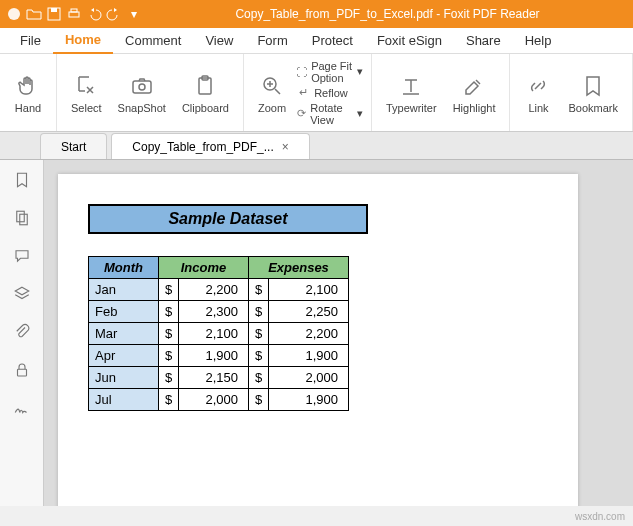 The image size is (633, 526). Describe the element at coordinates (219, 378) in the screenshot. I see `table-row: Jun$2,150$2,000` at that location.